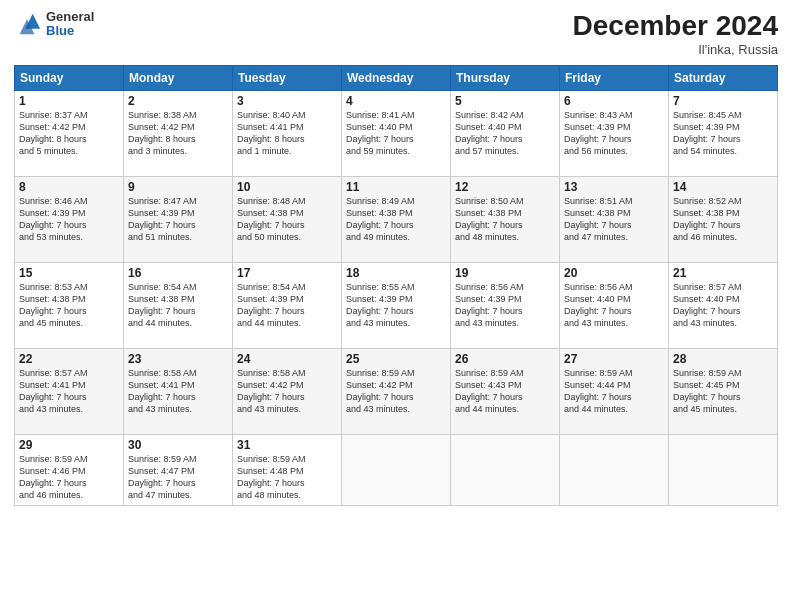 The height and width of the screenshot is (612, 792). I want to click on calendar-day-cell: 3Sunrise: 8:40 AM Sunset: 4:41 PM Daylig…, so click(288, 134).